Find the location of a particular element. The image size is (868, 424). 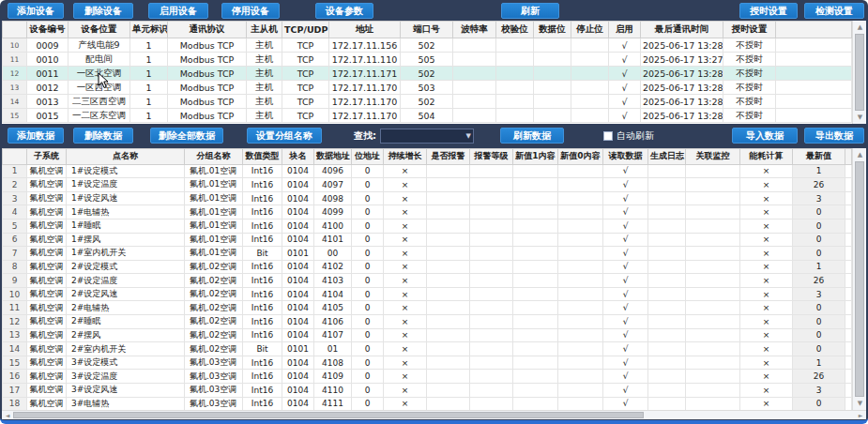

refresh-devices-button: 刷新 is located at coordinates (530, 11).